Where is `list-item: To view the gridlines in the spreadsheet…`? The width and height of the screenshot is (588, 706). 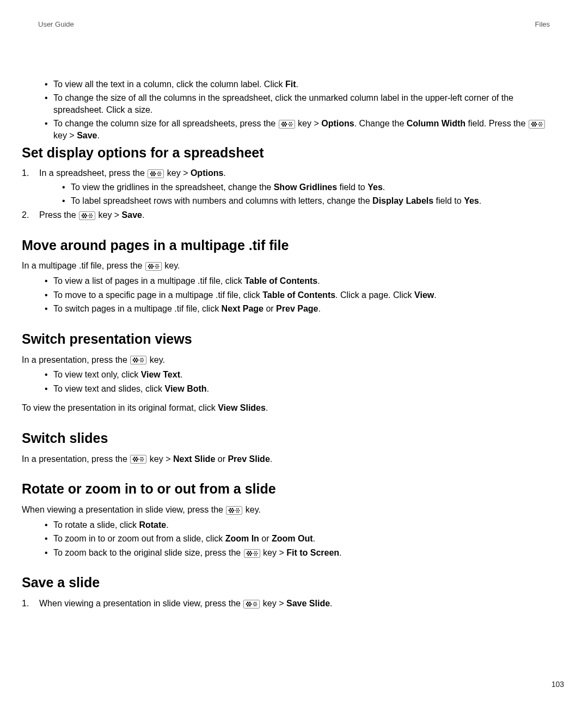 list-item: To view the gridlines in the spreadsheet… is located at coordinates (295, 187).